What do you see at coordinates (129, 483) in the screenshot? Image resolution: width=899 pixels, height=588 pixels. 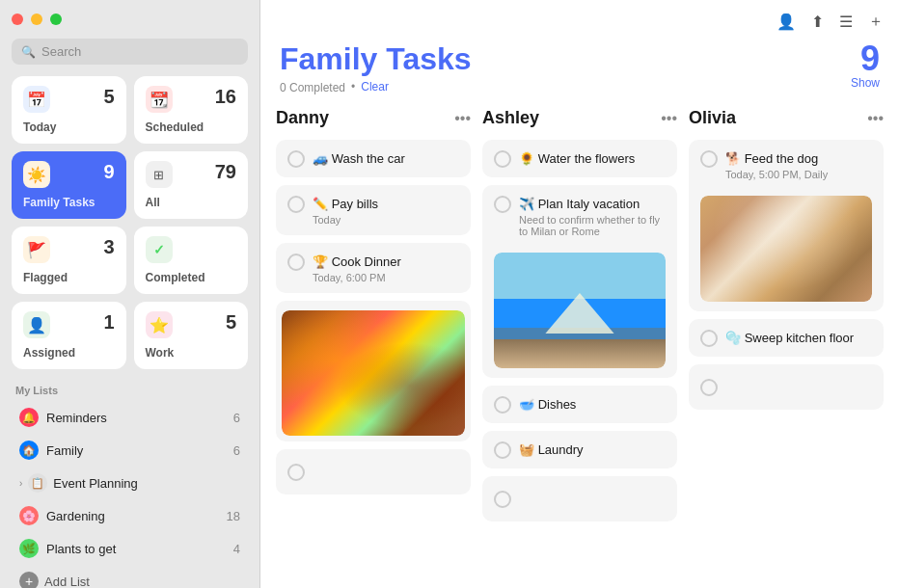 I see `sidebar-item-event-planning: › 📋 Event Planning` at bounding box center [129, 483].